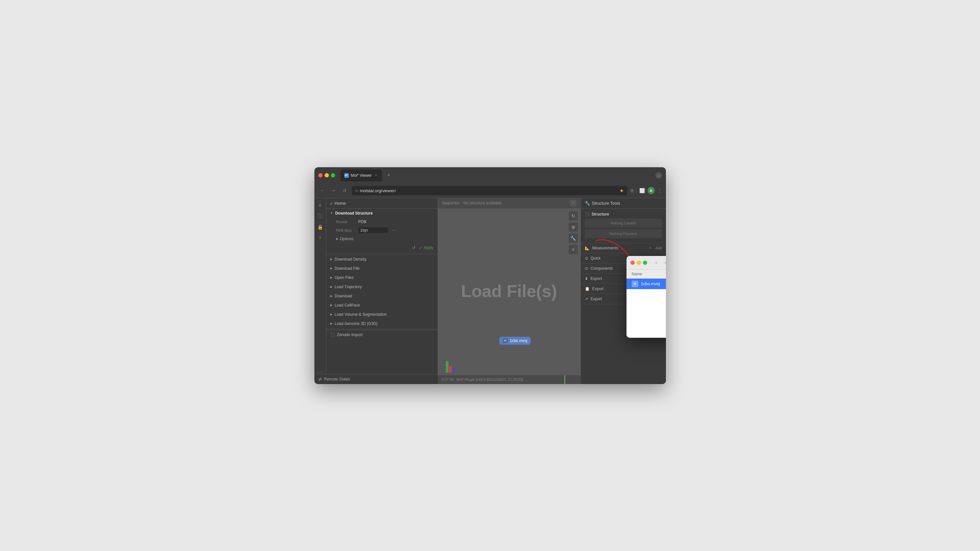 This screenshot has width=980, height=551. What do you see at coordinates (509, 291) in the screenshot?
I see `viewer-area: Sequence No structure available ? Load F…` at bounding box center [509, 291].